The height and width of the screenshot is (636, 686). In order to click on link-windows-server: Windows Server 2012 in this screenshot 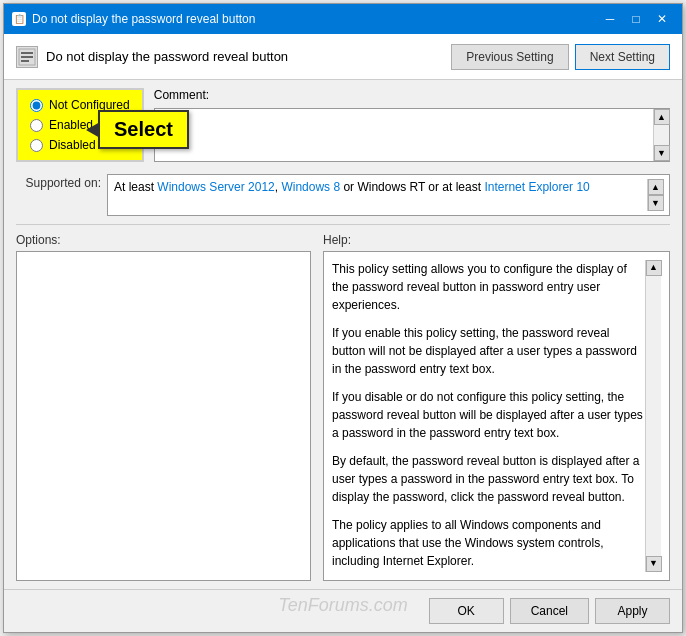, I will do `click(216, 187)`.